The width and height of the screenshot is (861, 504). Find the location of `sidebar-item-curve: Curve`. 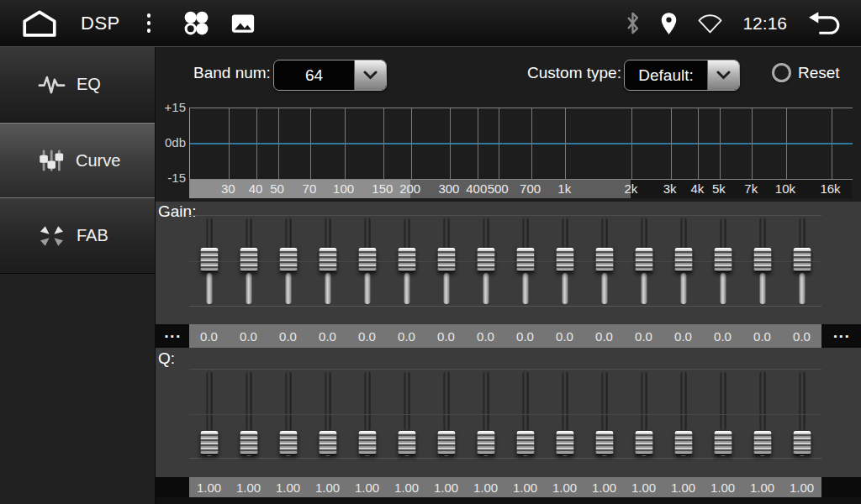

sidebar-item-curve: Curve is located at coordinates (77, 160).